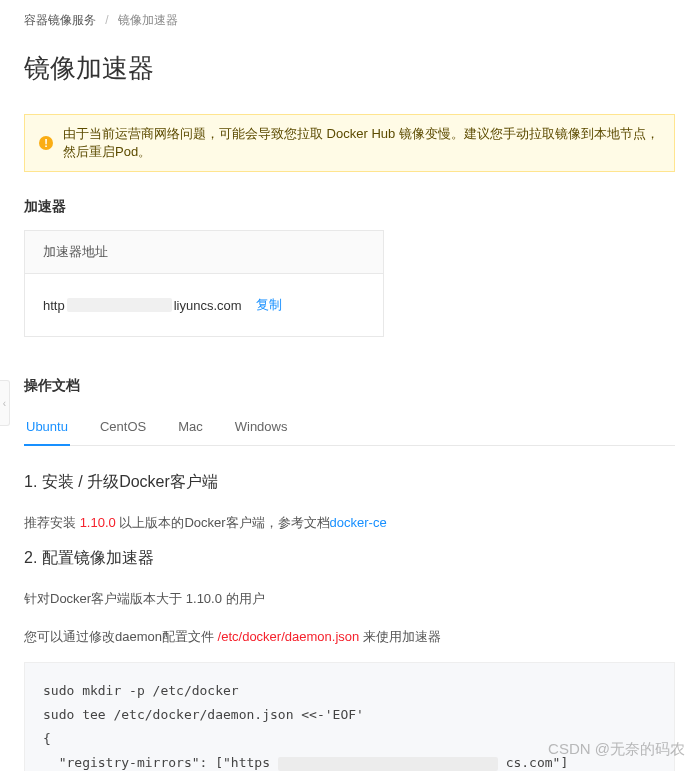 This screenshot has width=699, height=771. What do you see at coordinates (47, 428) in the screenshot?
I see `tab-ubuntu: Ubuntu` at bounding box center [47, 428].